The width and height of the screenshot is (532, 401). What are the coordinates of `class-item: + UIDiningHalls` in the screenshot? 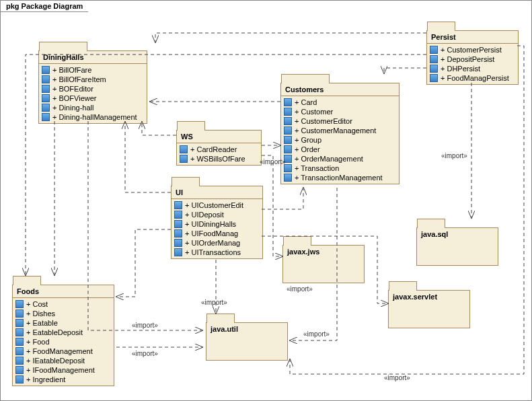 It's located at (217, 224).